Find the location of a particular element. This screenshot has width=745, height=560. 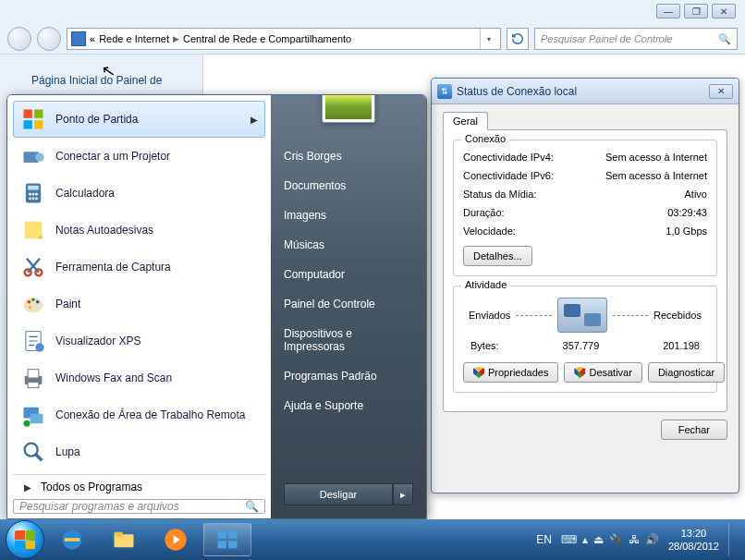

disable-button: Desativar is located at coordinates (603, 372).